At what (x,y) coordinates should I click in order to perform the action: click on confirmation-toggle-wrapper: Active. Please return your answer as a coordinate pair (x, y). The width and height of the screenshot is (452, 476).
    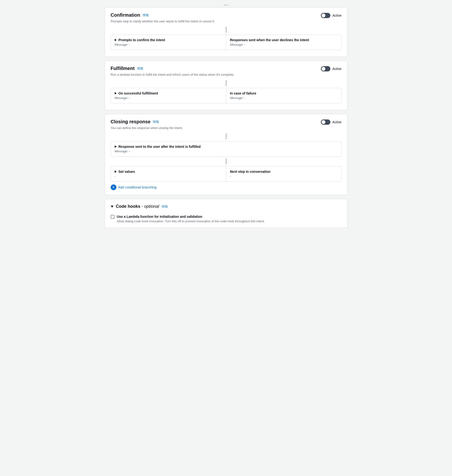
    Looking at the image, I should click on (331, 15).